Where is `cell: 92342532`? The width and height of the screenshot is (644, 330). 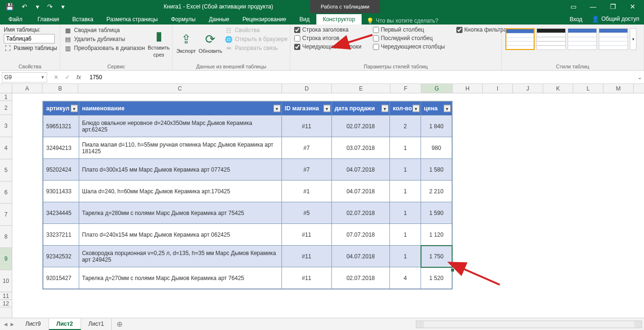
cell: 92342532 is located at coordinates (61, 256).